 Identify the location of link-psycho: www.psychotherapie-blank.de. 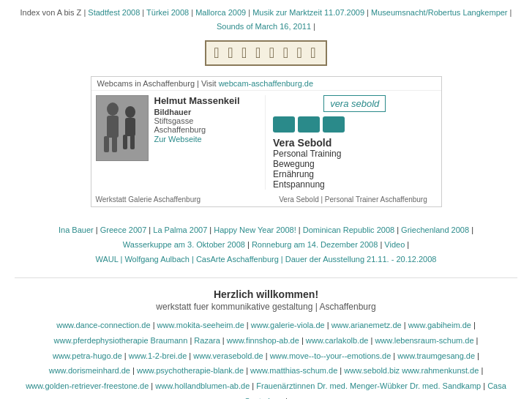
(190, 370).